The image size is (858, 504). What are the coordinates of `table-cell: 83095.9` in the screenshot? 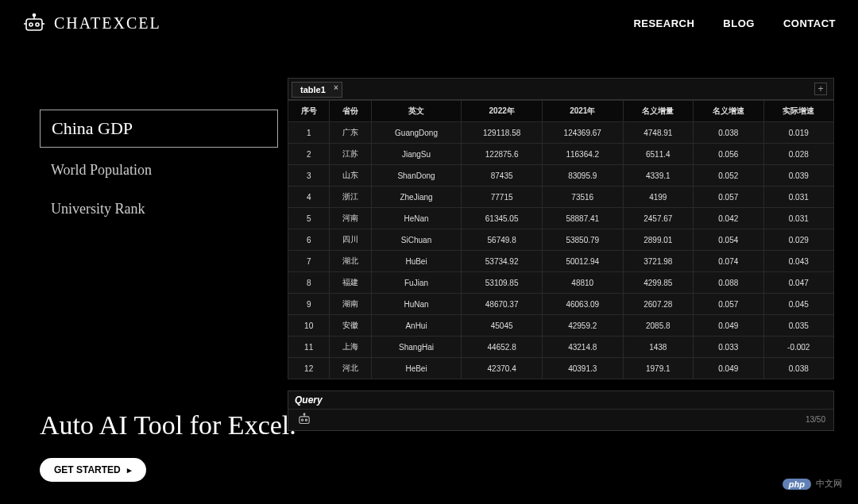 It's located at (582, 176).